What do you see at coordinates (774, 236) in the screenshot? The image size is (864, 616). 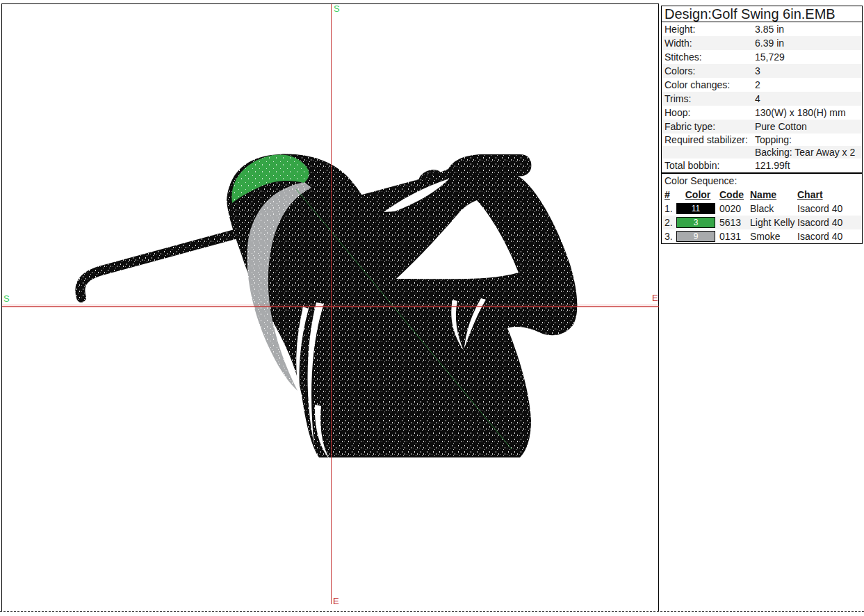 I see `color-name: Smoke` at bounding box center [774, 236].